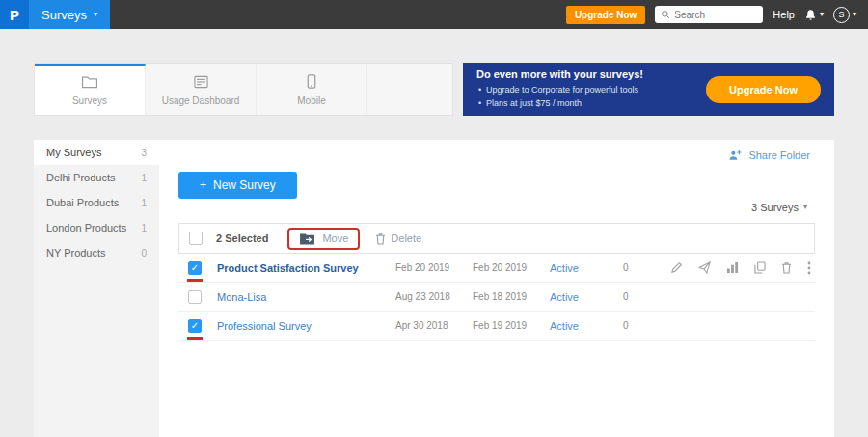  What do you see at coordinates (783, 14) in the screenshot?
I see `help-link: Help` at bounding box center [783, 14].